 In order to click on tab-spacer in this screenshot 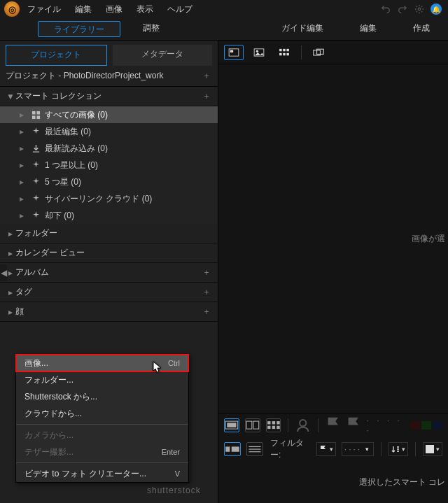, I will do `click(17, 29)`.